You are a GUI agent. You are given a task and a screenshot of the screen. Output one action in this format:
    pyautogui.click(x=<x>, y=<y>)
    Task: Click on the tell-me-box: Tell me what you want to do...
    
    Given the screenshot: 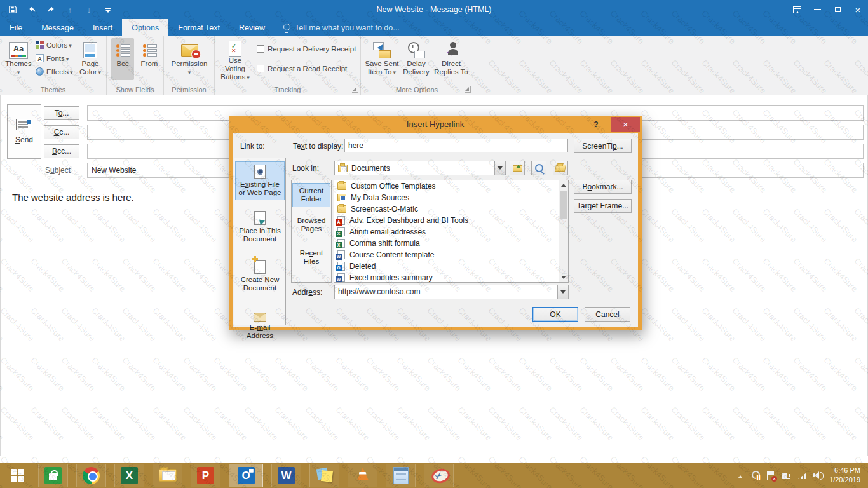 What is the action you would take?
    pyautogui.click(x=341, y=28)
    